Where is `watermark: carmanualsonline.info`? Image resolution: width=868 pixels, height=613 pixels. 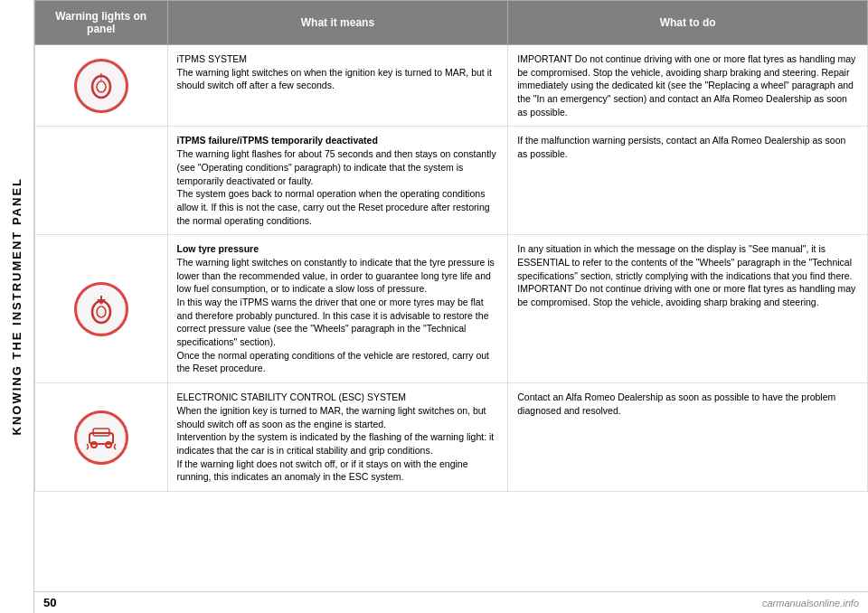 watermark: carmanualsonline.info is located at coordinates (810, 603).